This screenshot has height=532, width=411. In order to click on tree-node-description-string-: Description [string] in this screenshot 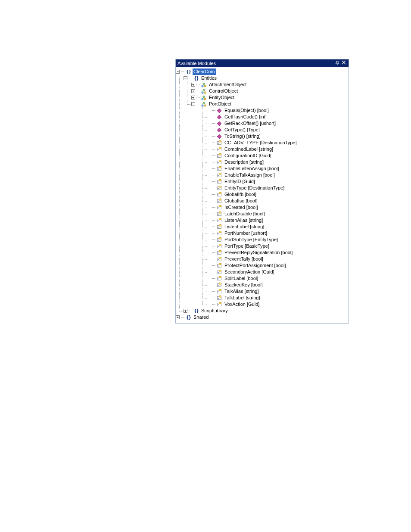, I will do `click(262, 162)`.